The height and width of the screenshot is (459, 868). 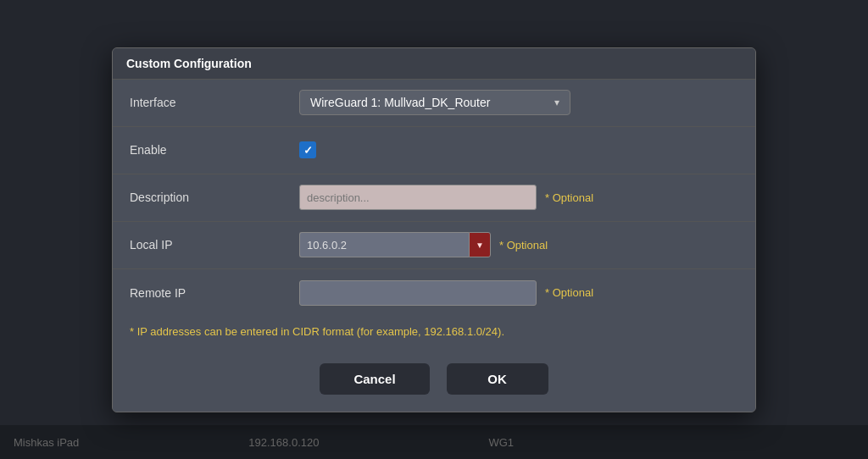 I want to click on description-control-area: * Optional, so click(x=519, y=197).